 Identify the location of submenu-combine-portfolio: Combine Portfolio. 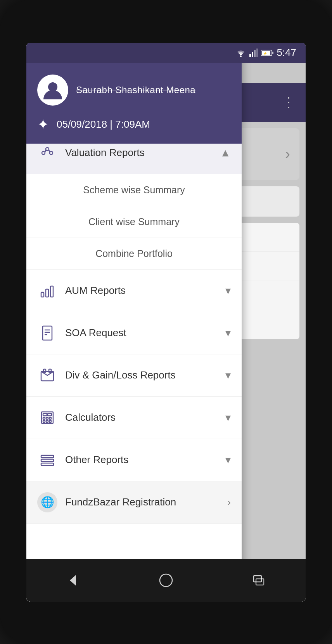
(134, 254).